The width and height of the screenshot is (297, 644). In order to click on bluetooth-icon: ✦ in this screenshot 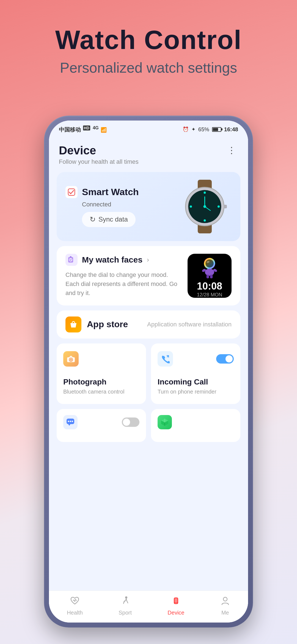, I will do `click(194, 129)`.